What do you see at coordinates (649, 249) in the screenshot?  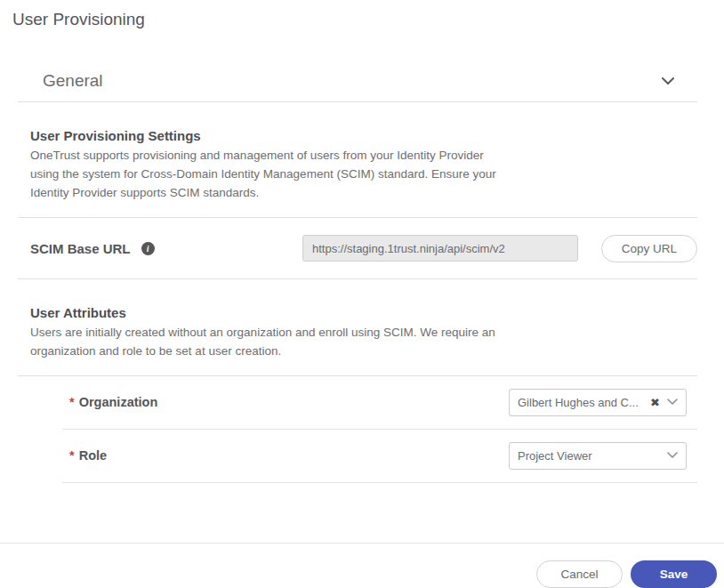 I see `copy-url-button: Copy URL` at bounding box center [649, 249].